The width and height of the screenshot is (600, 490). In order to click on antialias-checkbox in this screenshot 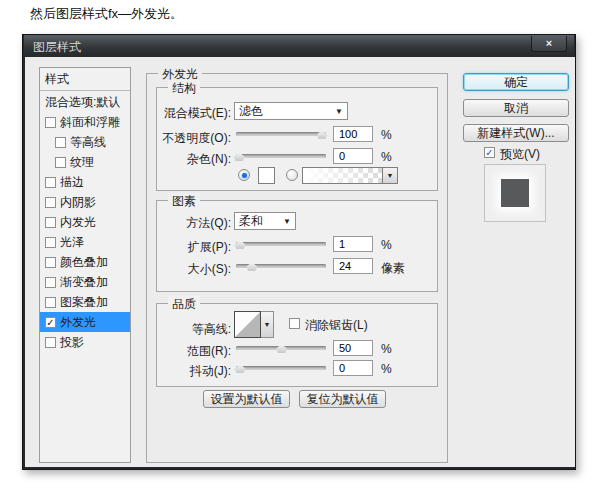, I will do `click(294, 324)`.